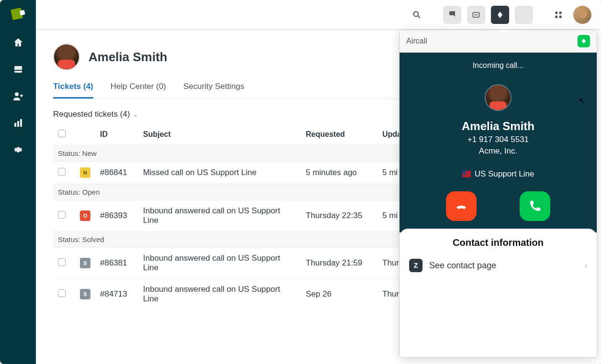 This screenshot has height=364, width=601. What do you see at coordinates (476, 15) in the screenshot?
I see `toolbar-chat-icon` at bounding box center [476, 15].